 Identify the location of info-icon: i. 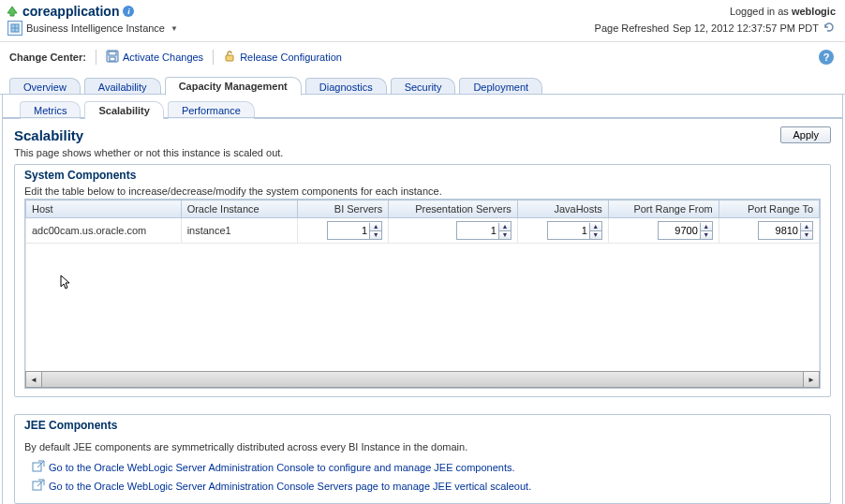
(128, 11).